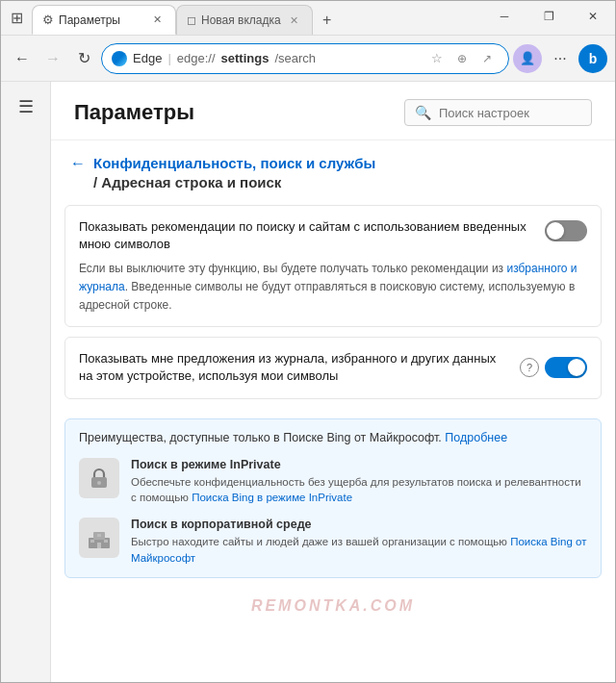 This screenshot has height=683, width=616. I want to click on address-url-prefix: edge://, so click(196, 58).